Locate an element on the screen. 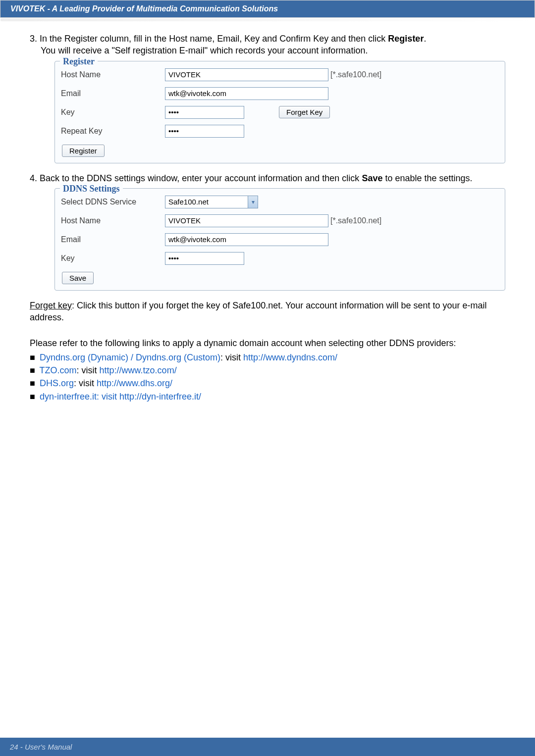  step-3: 3. In the Register column, fill in the H… is located at coordinates (268, 45).